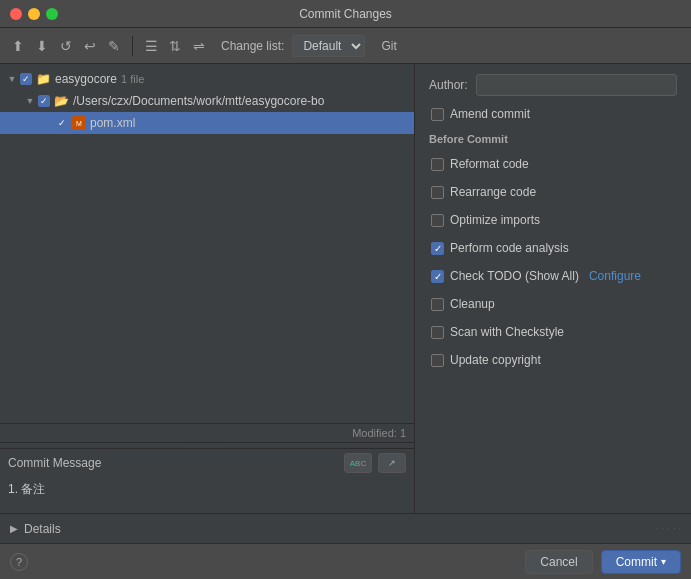 This screenshot has height=579, width=691. What do you see at coordinates (132, 79) in the screenshot?
I see `project-file-count: 1 file` at bounding box center [132, 79].